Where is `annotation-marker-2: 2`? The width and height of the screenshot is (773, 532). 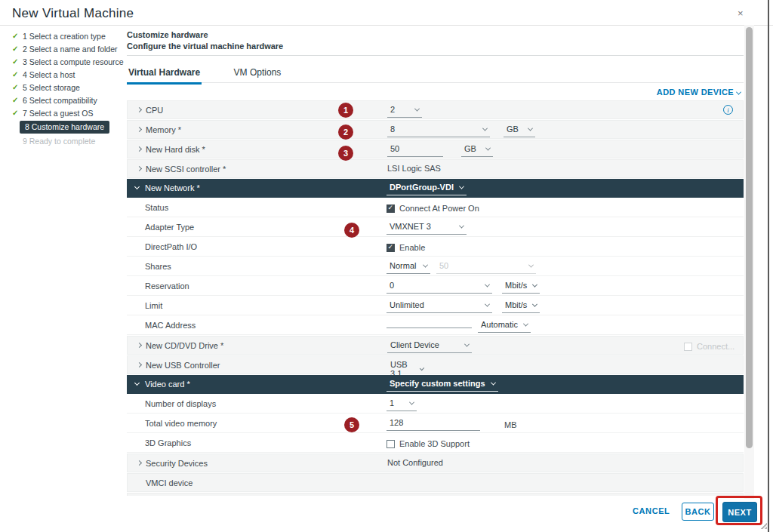
annotation-marker-2: 2 is located at coordinates (346, 132).